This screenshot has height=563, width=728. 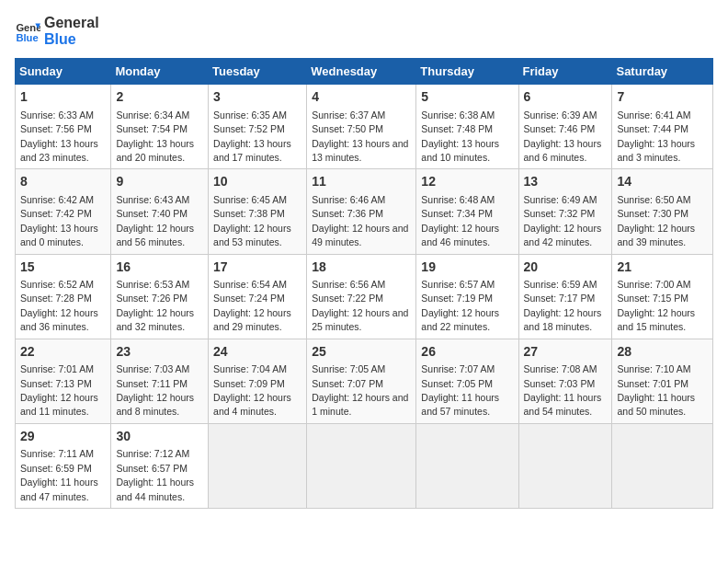 What do you see at coordinates (565, 212) in the screenshot?
I see `calendar-cell: 13 Sunrise: 6:49 AM Sunset: 7:32 PM Dayl…` at bounding box center [565, 212].